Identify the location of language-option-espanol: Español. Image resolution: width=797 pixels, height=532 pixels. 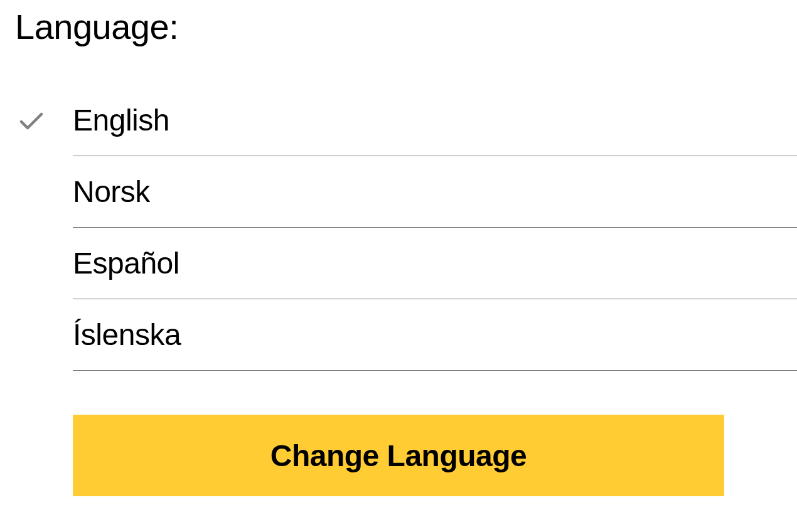
(406, 263).